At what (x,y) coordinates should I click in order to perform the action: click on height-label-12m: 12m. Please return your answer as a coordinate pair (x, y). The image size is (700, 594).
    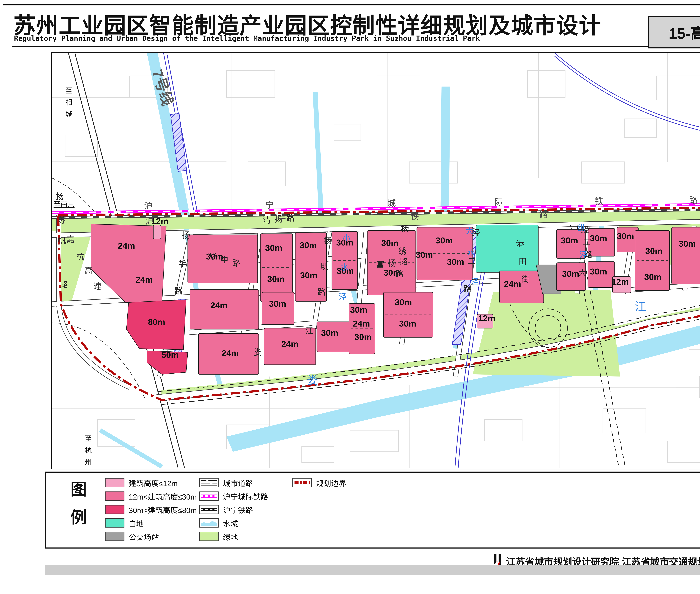
    Looking at the image, I should click on (620, 282).